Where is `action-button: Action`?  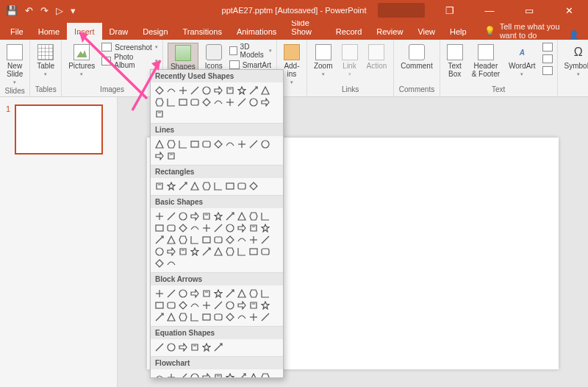
action-button: Action is located at coordinates (377, 57).